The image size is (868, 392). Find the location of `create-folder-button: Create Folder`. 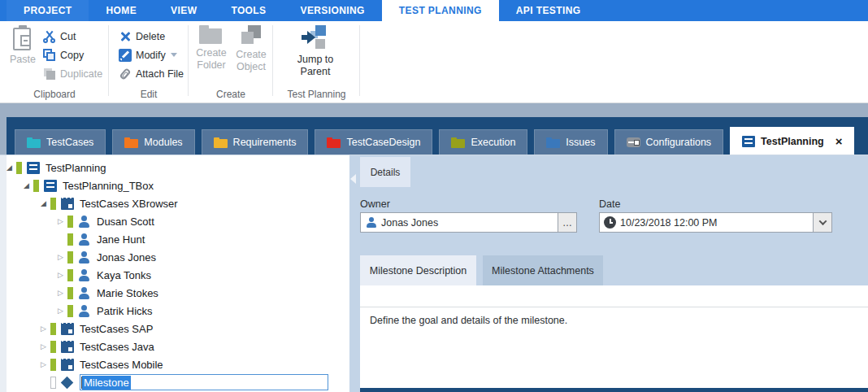

create-folder-button: Create Folder is located at coordinates (211, 49).